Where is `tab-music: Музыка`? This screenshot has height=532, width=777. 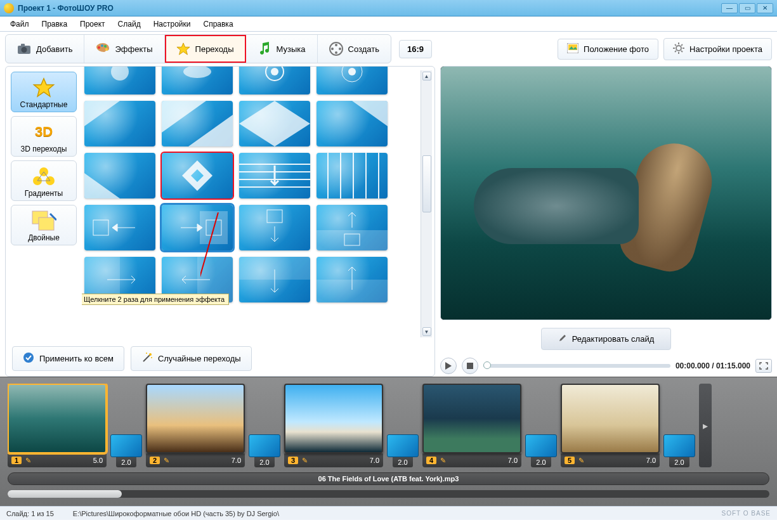 tab-music: Музыка is located at coordinates (282, 49).